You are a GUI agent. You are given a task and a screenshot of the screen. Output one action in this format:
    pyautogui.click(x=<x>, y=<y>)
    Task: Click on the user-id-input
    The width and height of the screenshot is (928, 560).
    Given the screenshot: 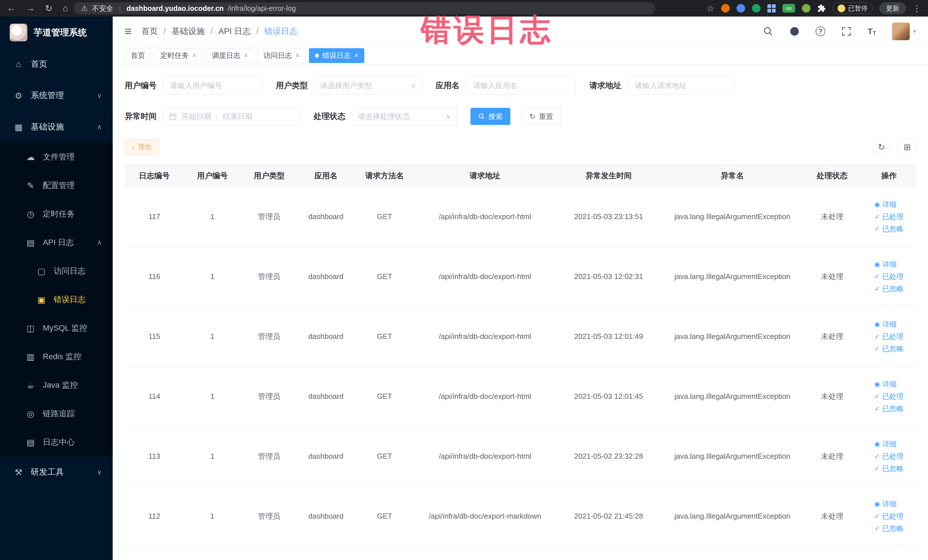 What is the action you would take?
    pyautogui.click(x=212, y=85)
    